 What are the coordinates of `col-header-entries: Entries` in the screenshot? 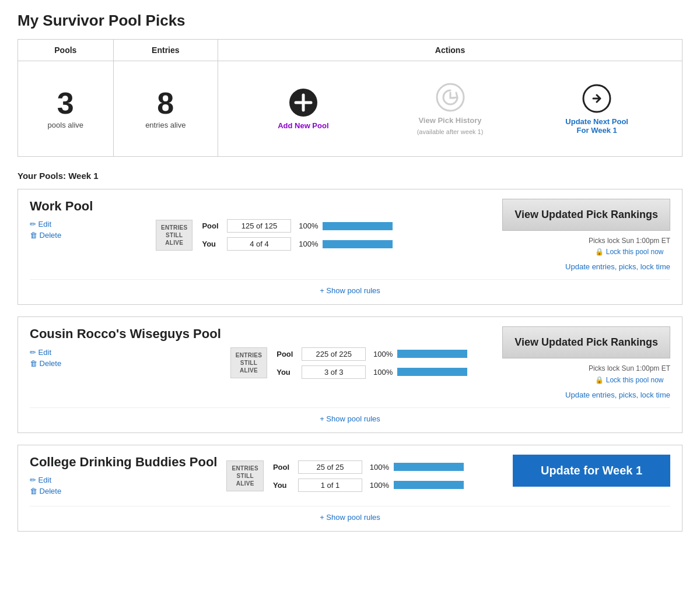 It's located at (166, 50).